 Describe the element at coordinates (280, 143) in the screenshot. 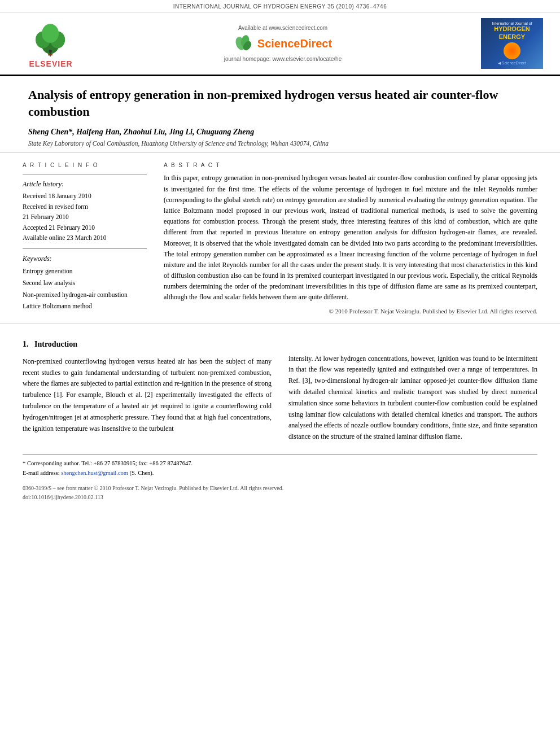

I see `affiliation: State Key Laboratory of Coal Combustion,…` at that location.